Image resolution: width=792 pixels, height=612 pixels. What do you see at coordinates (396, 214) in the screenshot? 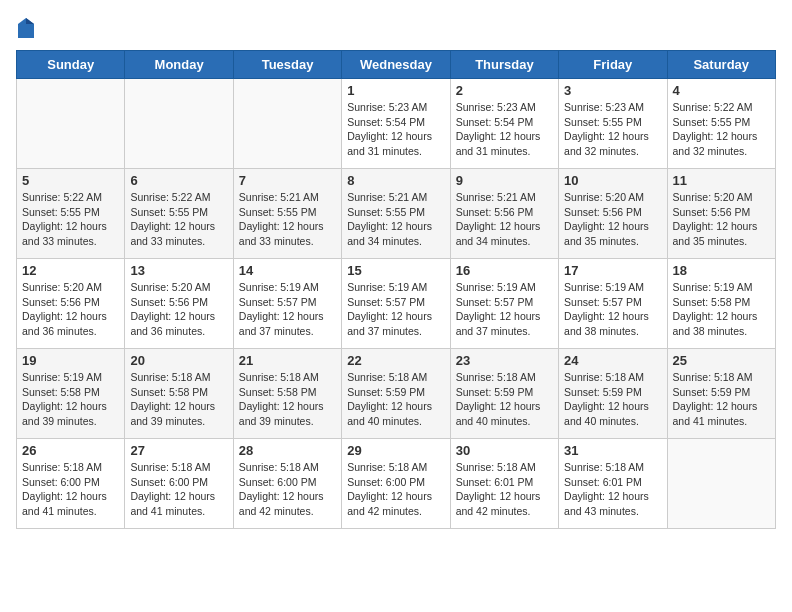
I see `calendar-cell: 8Sunrise: 5:21 AMSunset: 5:55 PMDaylight…` at bounding box center [396, 214].